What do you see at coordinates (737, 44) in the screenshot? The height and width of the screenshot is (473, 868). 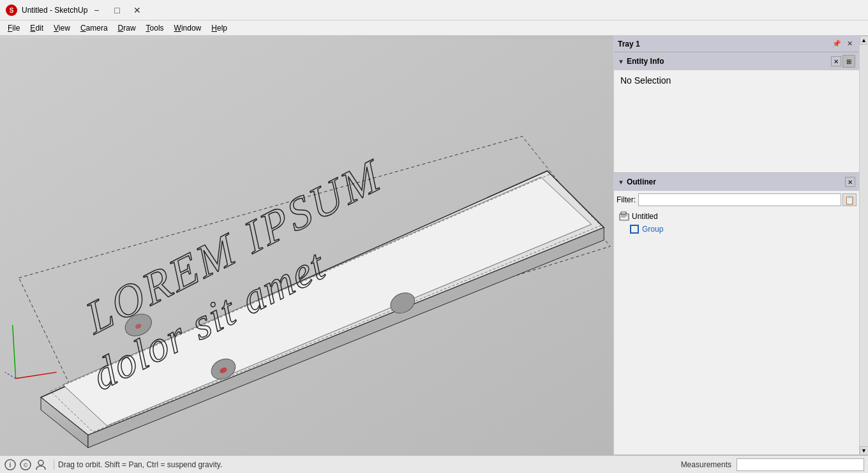 I see `tray-header: Tray 1 📌 ✕` at bounding box center [737, 44].